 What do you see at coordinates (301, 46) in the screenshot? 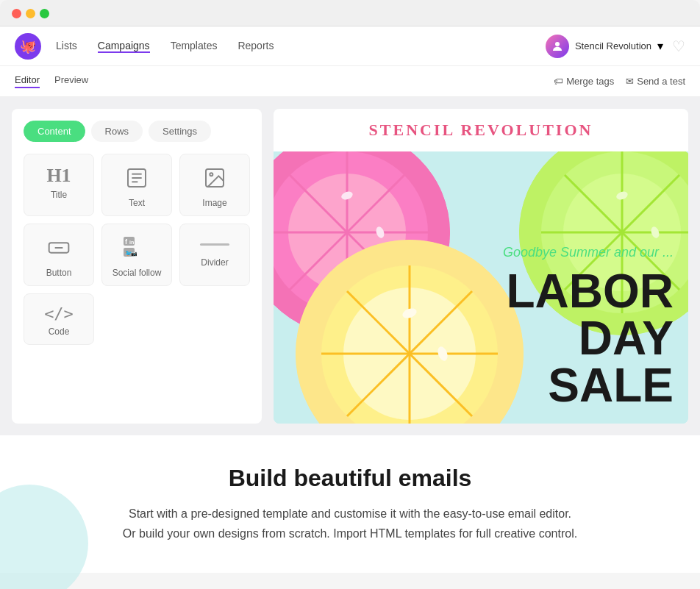
I see `nav-links: Lists Campaigns Templates Reports` at bounding box center [301, 46].